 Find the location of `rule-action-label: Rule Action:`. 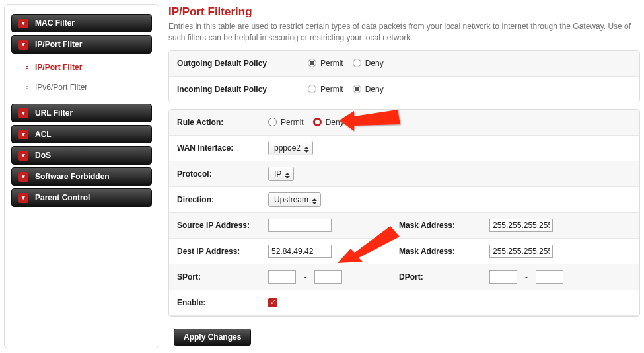

rule-action-label: Rule Action: is located at coordinates (215, 122).